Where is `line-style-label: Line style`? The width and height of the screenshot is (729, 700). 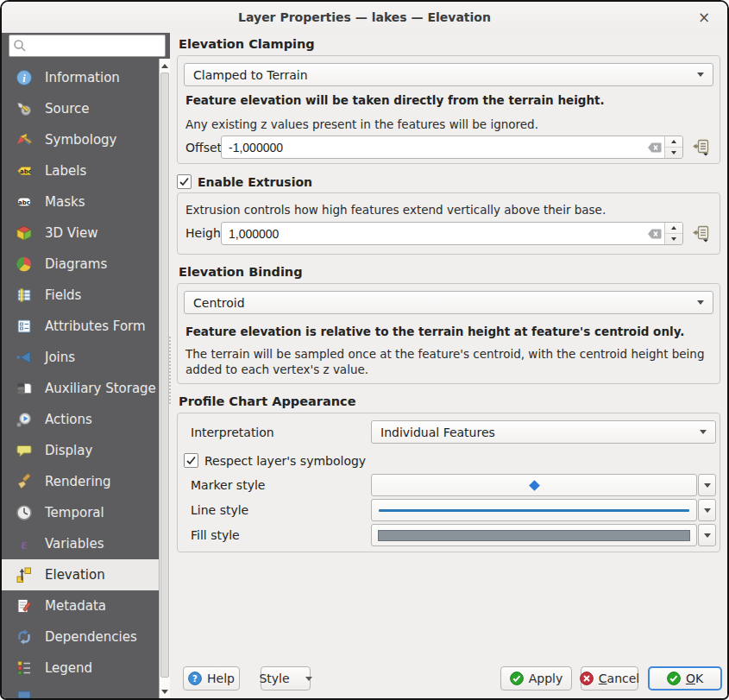
line-style-label: Line style is located at coordinates (219, 510).